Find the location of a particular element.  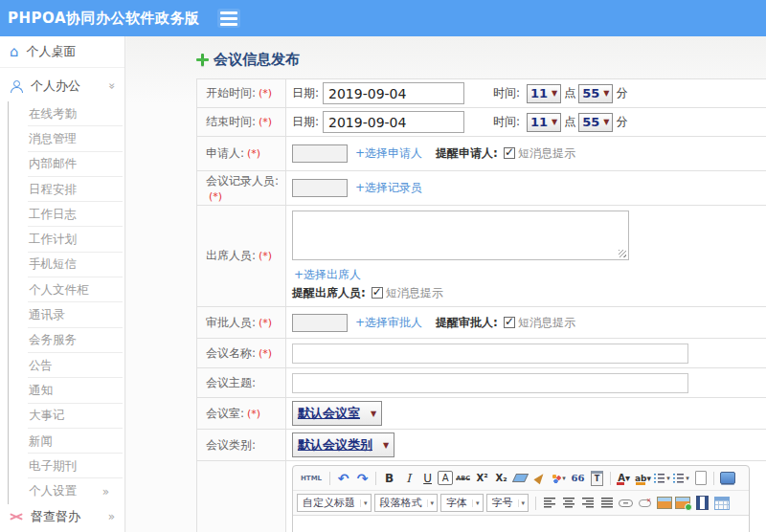

meeting-name-input is located at coordinates (490, 354).